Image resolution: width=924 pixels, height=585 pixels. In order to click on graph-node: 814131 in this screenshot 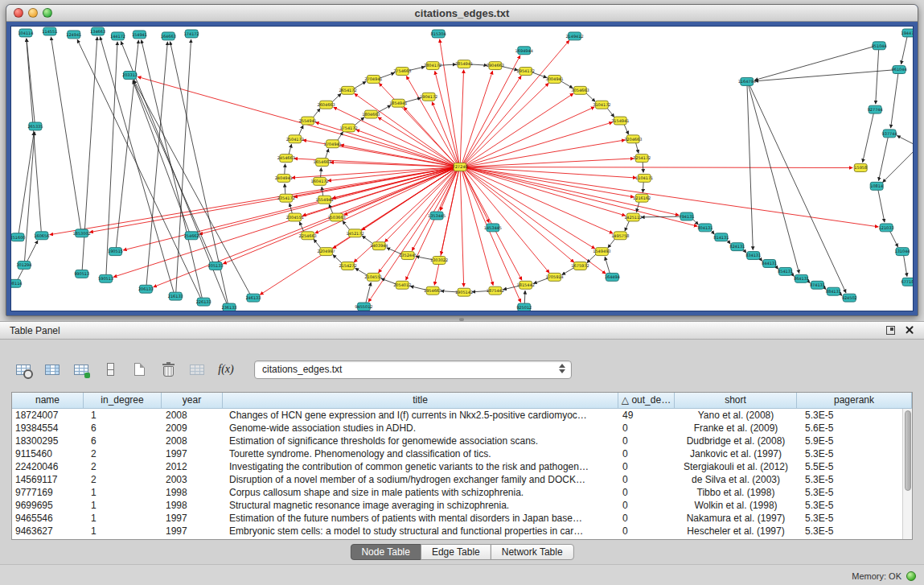, I will do `click(721, 237)`.